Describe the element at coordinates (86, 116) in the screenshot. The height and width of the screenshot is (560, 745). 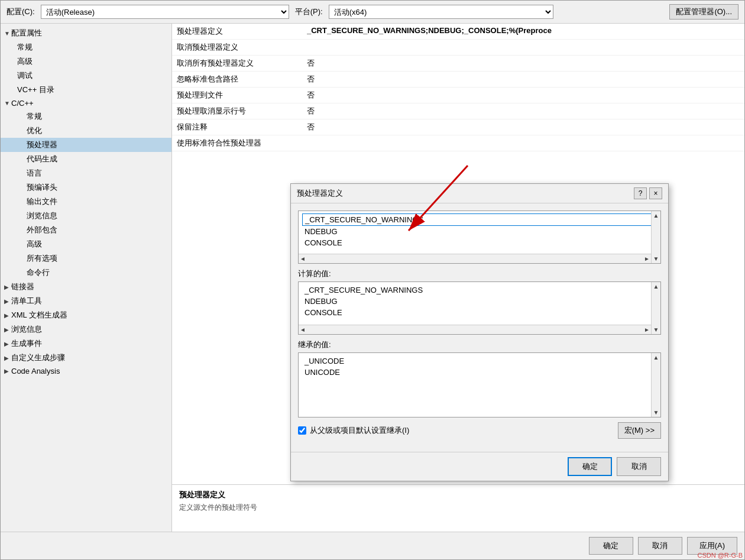
I see `tree-cpp-general: 常规` at that location.